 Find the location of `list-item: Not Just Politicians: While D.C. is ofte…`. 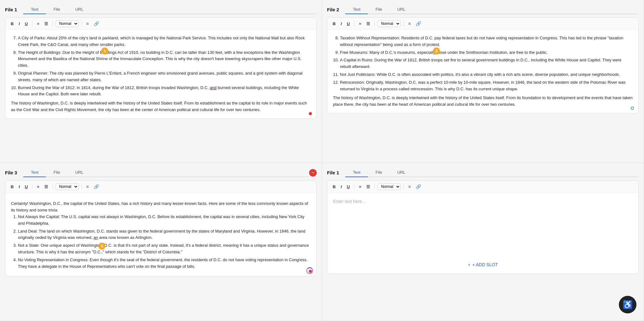

list-item: Not Just Politicians: While D.C. is ofte… is located at coordinates (486, 75).